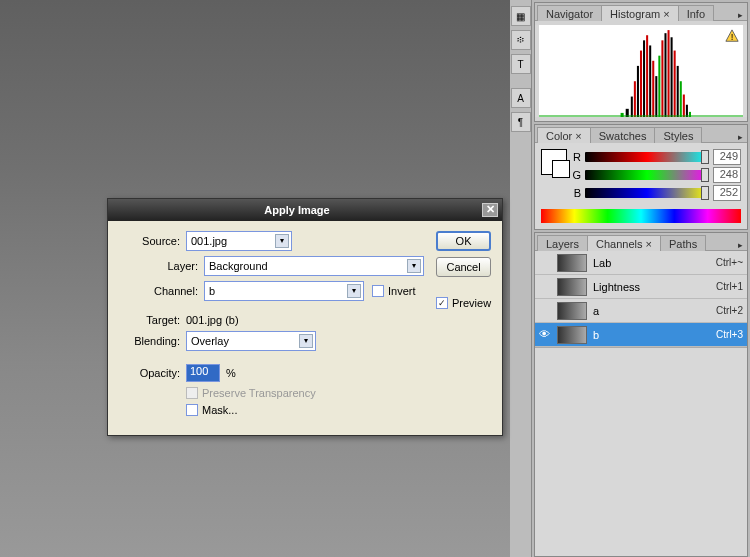 This screenshot has height=557, width=750. Describe the element at coordinates (576, 193) in the screenshot. I see `slider-b-label: B` at that location.